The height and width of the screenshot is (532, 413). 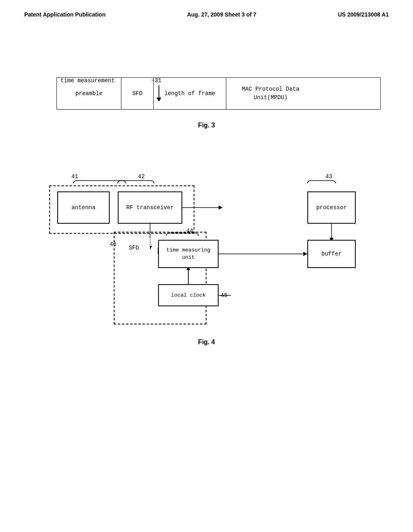 What do you see at coordinates (206, 342) in the screenshot?
I see `fig4-caption: Fig. 4` at bounding box center [206, 342].